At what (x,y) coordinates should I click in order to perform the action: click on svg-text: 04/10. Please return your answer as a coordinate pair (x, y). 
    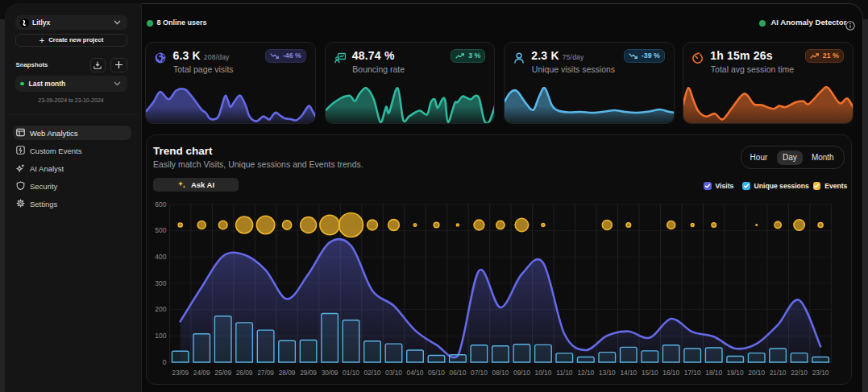
    Looking at the image, I should click on (416, 373).